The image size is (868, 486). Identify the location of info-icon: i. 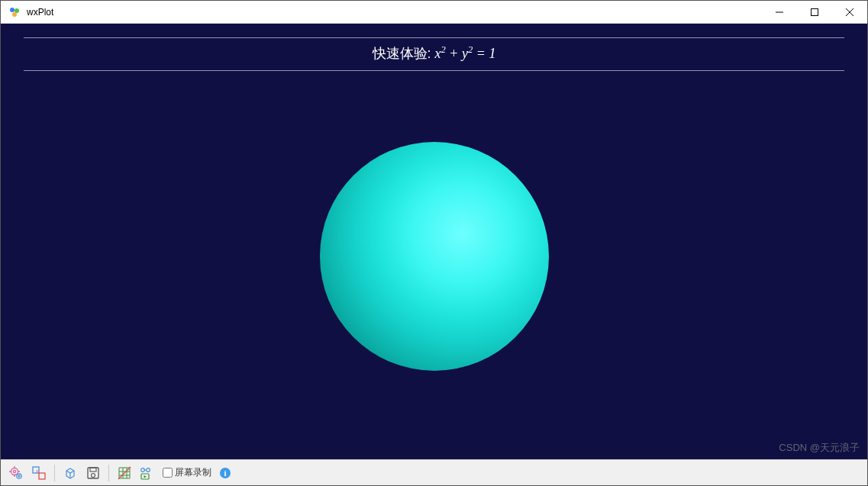
(225, 473).